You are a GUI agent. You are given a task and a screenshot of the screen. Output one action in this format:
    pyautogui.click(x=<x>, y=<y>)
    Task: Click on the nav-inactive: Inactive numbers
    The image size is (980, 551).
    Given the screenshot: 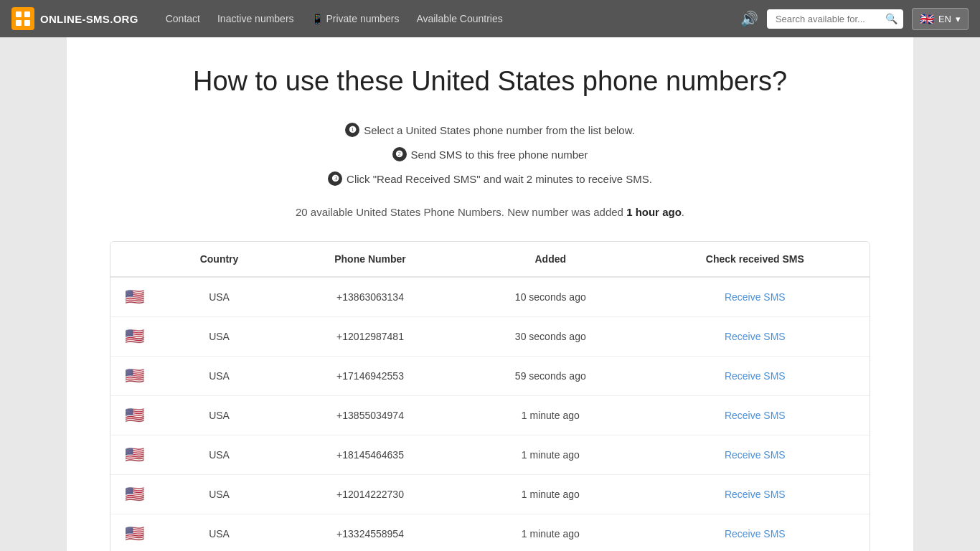 What is the action you would take?
    pyautogui.click(x=255, y=19)
    